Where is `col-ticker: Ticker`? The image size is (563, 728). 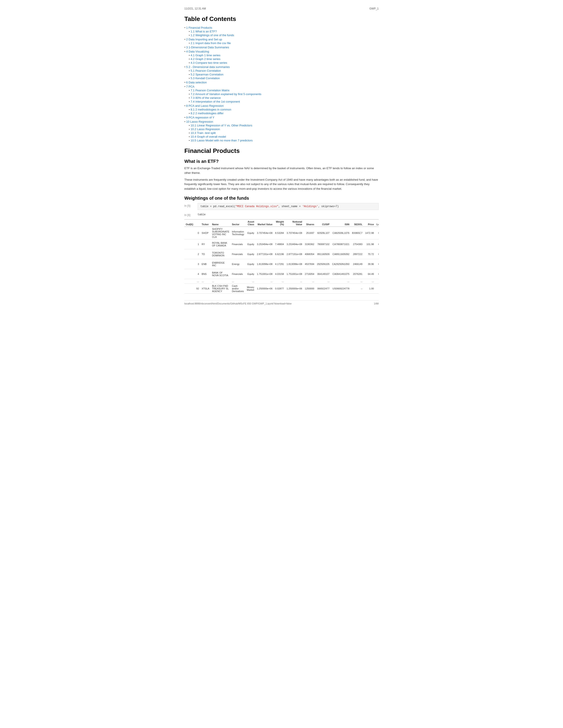 col-ticker: Ticker is located at coordinates (205, 223).